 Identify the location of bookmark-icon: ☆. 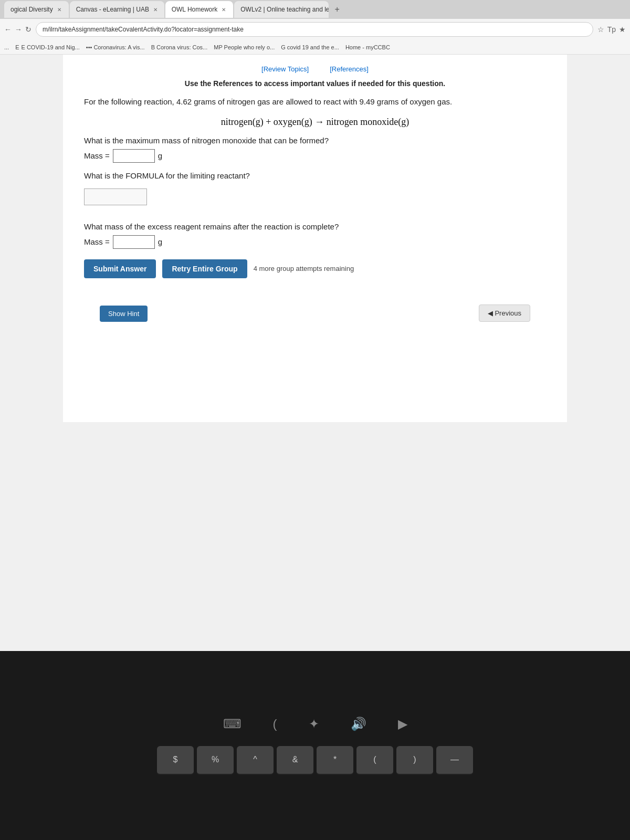
(601, 29).